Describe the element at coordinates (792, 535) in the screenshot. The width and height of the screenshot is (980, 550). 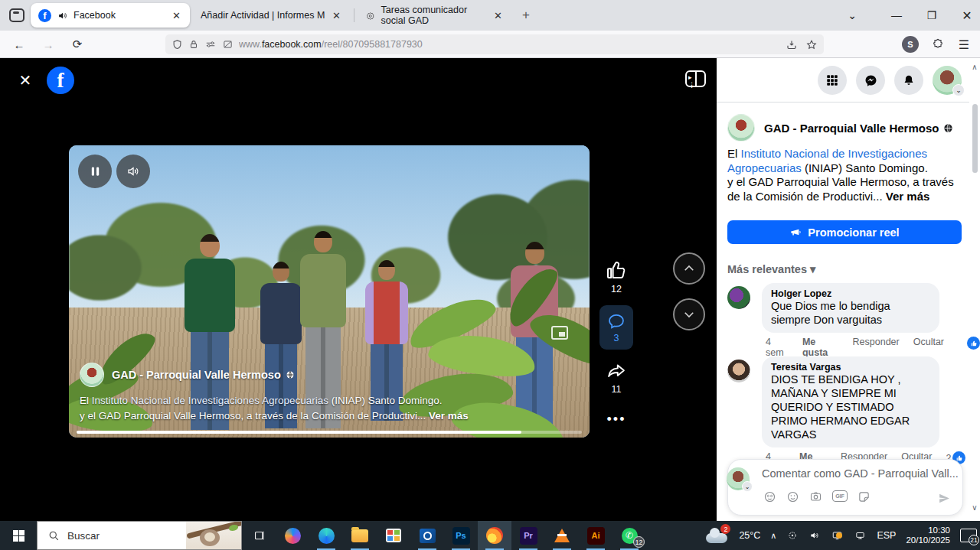
I see `meet-now-icon` at that location.